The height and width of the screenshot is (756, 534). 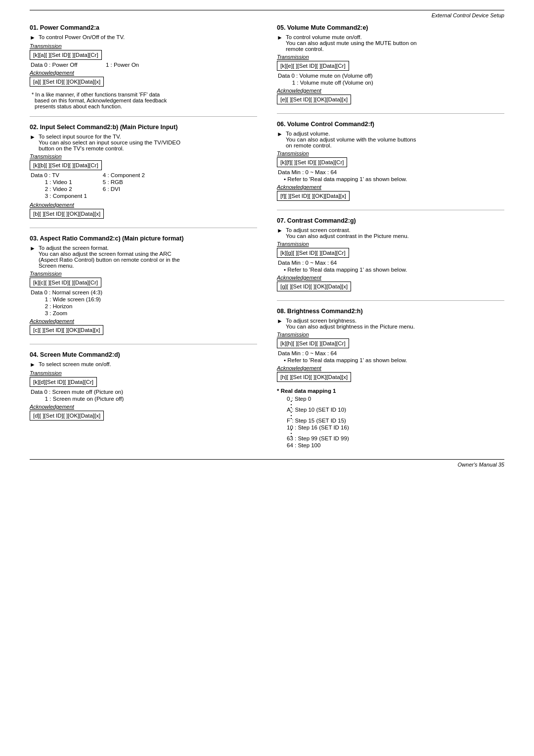 What do you see at coordinates (267, 10) in the screenshot?
I see `top-rule` at bounding box center [267, 10].